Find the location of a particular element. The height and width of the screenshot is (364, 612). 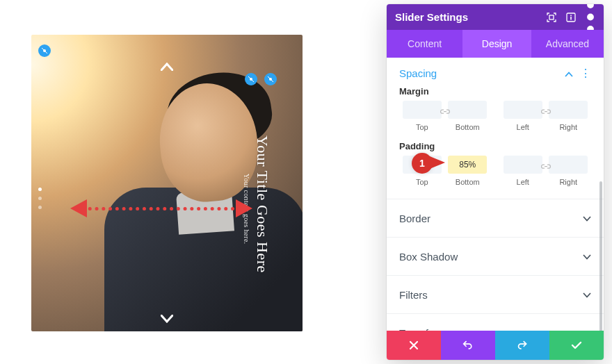

tab-advanced: Advanced is located at coordinates (567, 44).